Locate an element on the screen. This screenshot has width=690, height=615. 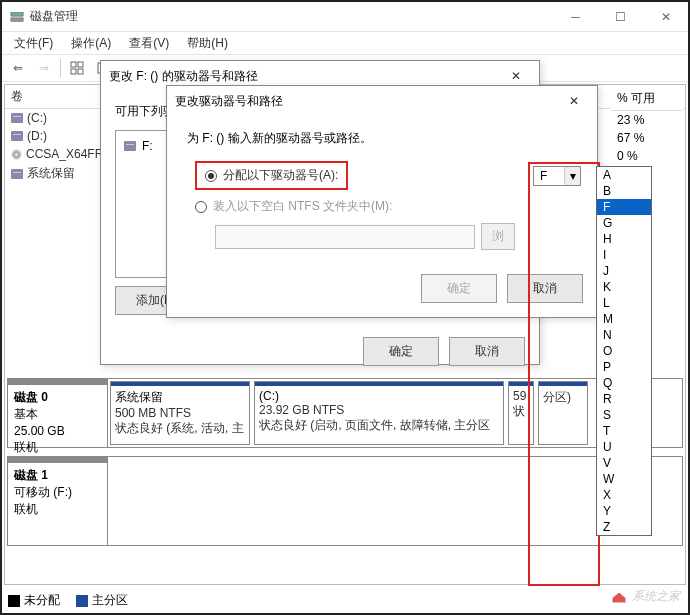
dropdown-item-H: H is located at coordinates (624, 239).